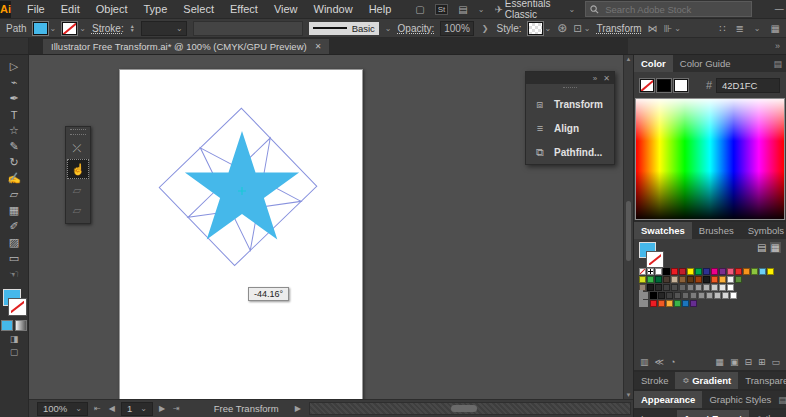 The height and width of the screenshot is (417, 786). I want to click on scroll-up-icon: ▲, so click(629, 59).